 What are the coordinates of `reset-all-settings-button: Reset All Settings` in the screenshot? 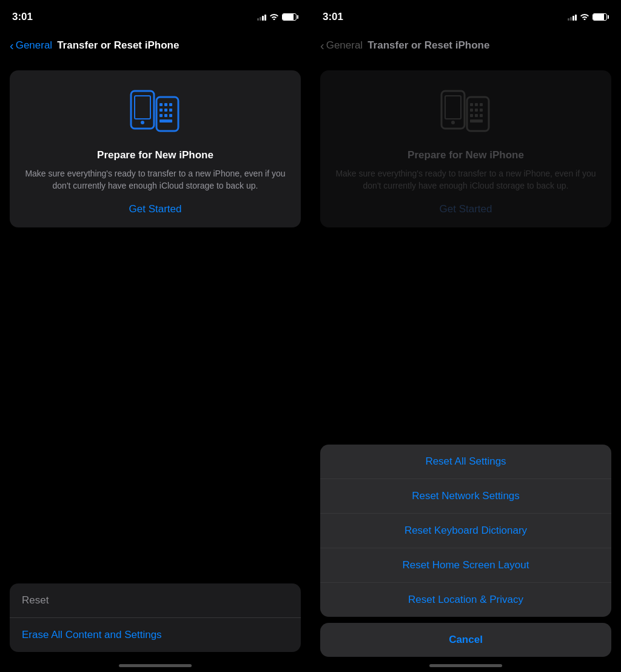 It's located at (466, 462).